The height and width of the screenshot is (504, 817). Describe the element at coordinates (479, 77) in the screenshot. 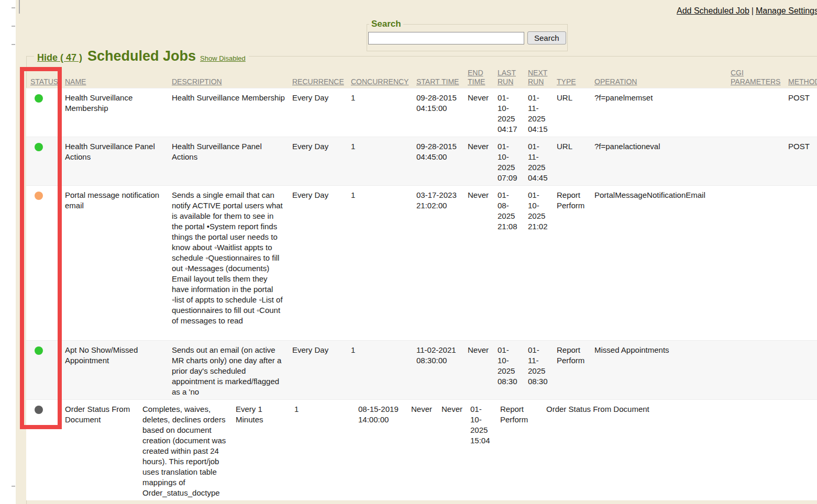

I see `column-header-end-time: END TIME` at that location.